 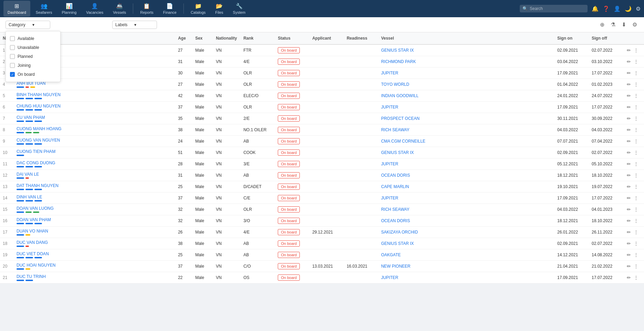 I want to click on vessel-name-link: SAKIZAYA ORCHID, so click(x=399, y=232).